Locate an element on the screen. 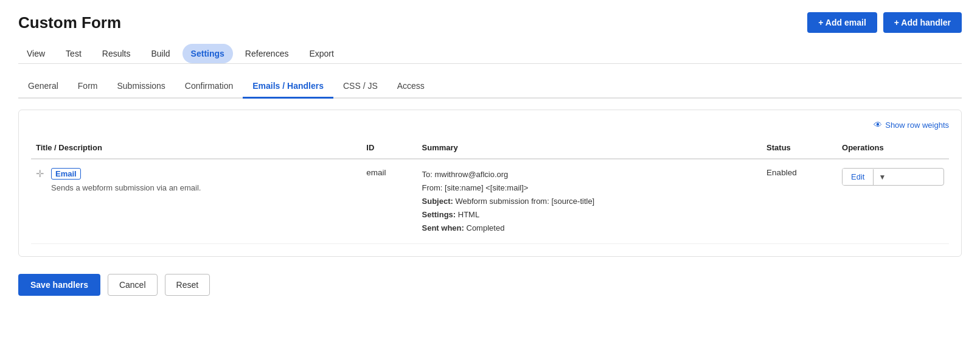  sub-tabs: General Form Submissions Confirmation Em… is located at coordinates (490, 86).